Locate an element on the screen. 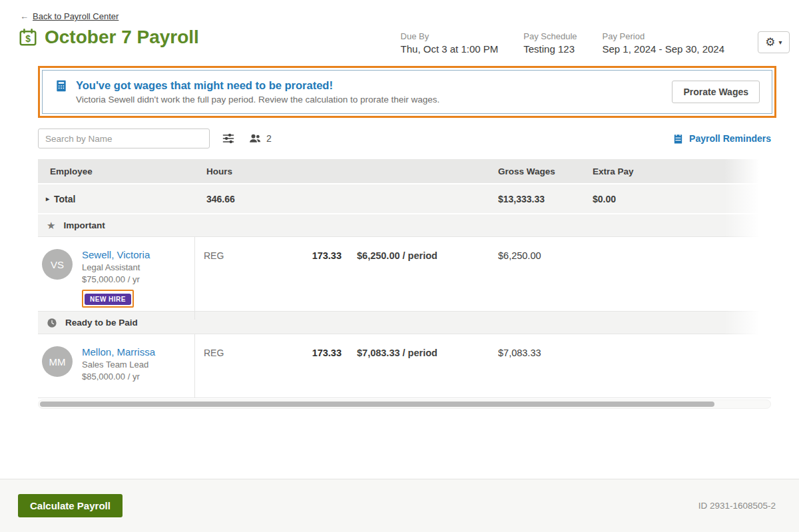 This screenshot has height=532, width=799. total-gross-wages: $13,333.33 is located at coordinates (533, 199).